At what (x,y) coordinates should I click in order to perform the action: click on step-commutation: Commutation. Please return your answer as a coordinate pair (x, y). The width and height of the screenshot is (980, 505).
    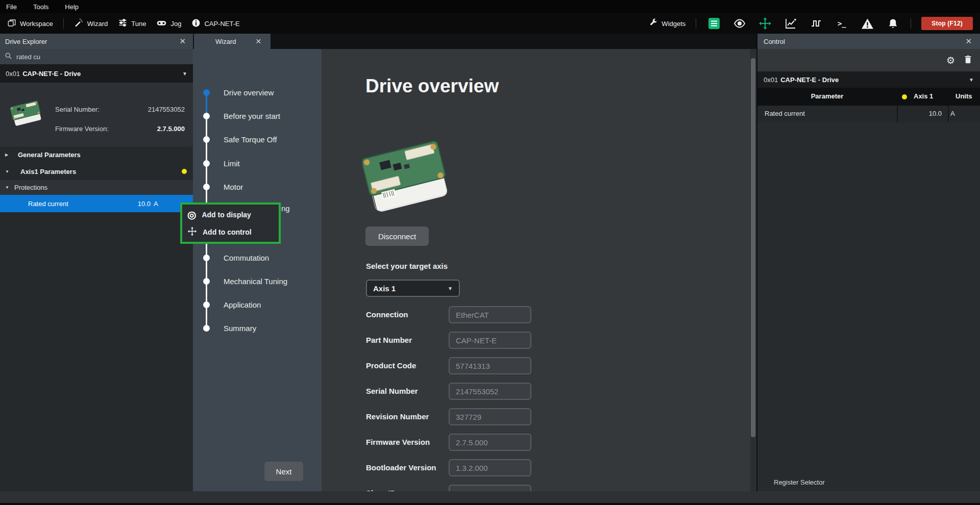
    Looking at the image, I should click on (257, 258).